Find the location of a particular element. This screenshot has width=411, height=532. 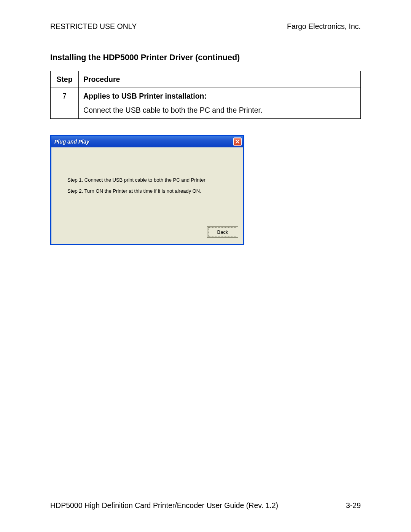

procedure-body: Connect the USB cable to both the PC and… is located at coordinates (173, 110).